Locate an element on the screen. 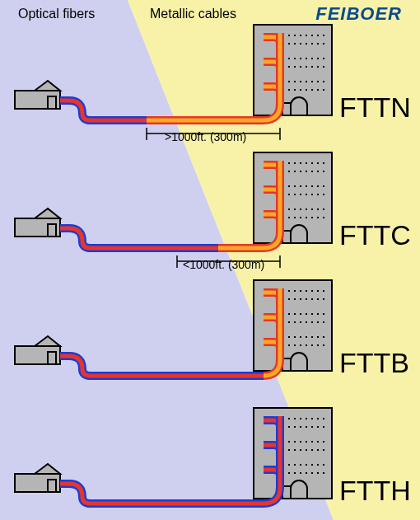 The height and width of the screenshot is (520, 420). optical-fibers-label: Optical fibers is located at coordinates (56, 14).